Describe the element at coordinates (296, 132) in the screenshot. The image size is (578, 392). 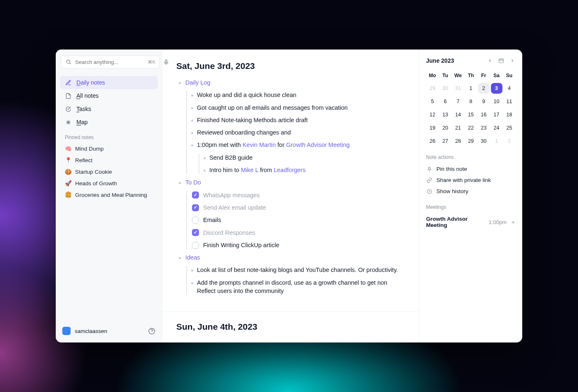
I see `log-item: Reviewed onboarding changes and` at that location.